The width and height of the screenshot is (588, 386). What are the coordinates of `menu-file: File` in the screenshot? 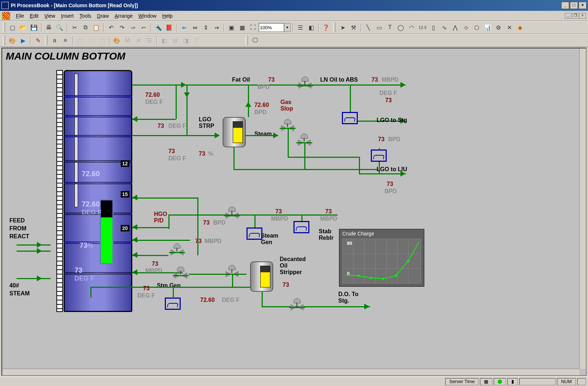 It's located at (20, 16).